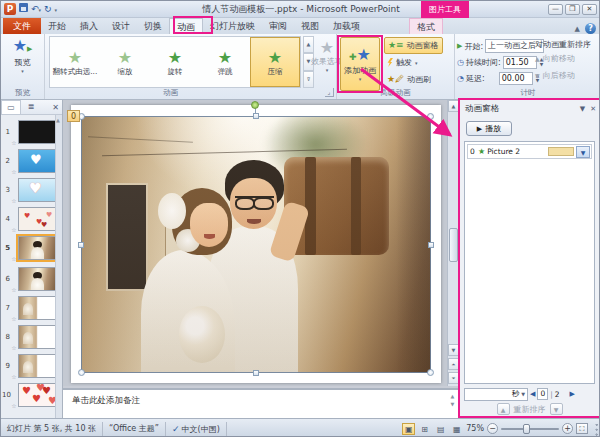 The image size is (600, 437). Describe the element at coordinates (440, 429) in the screenshot. I see `reading-view-button: ▤` at that location.